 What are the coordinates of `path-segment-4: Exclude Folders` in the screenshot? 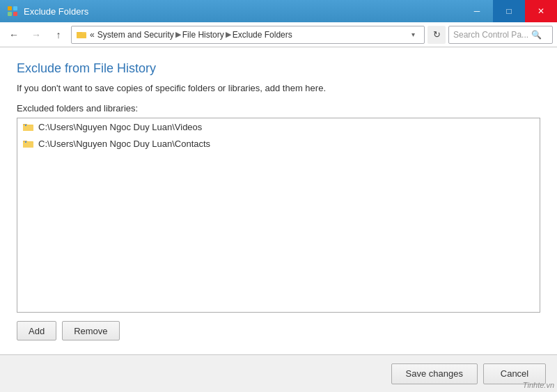 It's located at (262, 35).